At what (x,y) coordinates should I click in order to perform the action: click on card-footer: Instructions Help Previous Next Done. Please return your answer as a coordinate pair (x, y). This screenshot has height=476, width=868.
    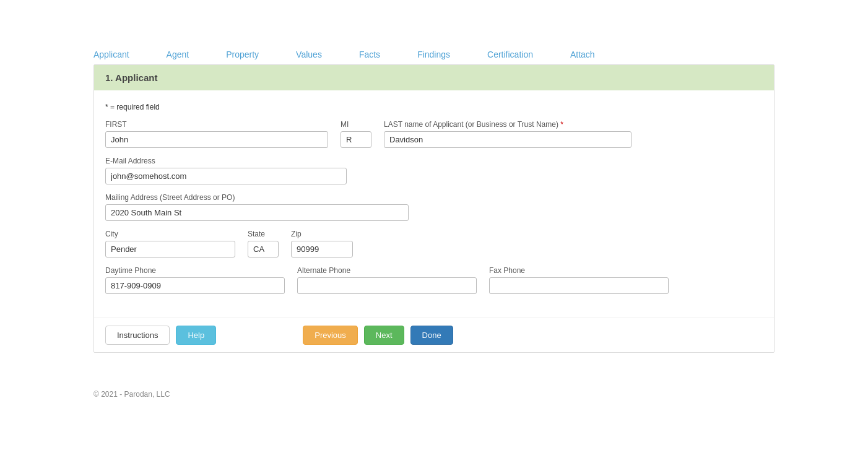
    Looking at the image, I should click on (434, 335).